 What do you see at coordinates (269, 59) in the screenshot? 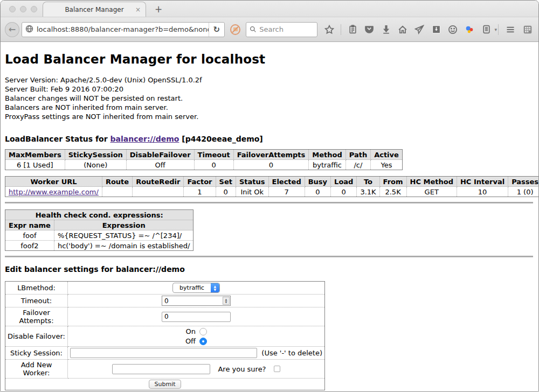
I see `page-title: Load Balancer Manager for localhost` at bounding box center [269, 59].